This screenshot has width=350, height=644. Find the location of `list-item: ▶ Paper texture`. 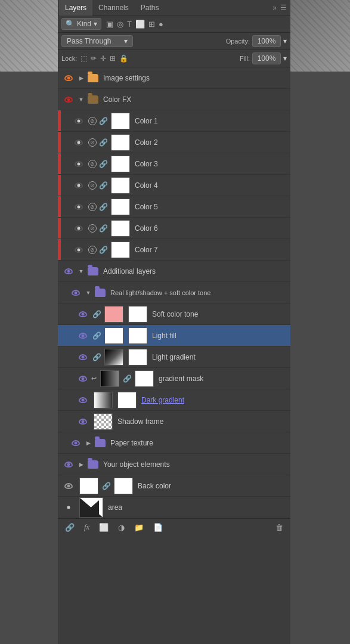

list-item: ▶ Paper texture is located at coordinates (174, 443).